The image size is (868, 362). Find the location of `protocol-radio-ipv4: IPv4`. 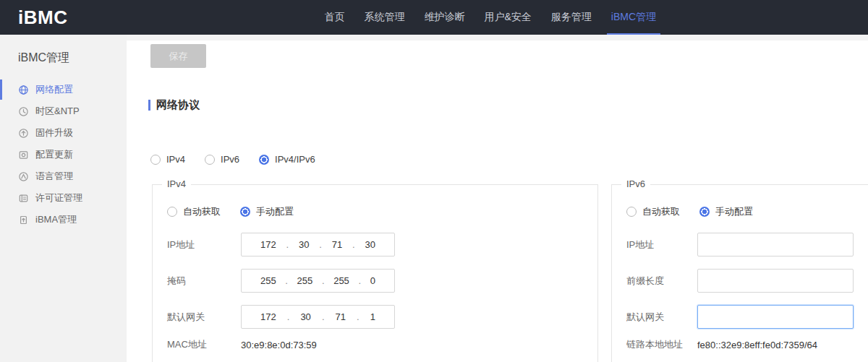

protocol-radio-ipv4: IPv4 is located at coordinates (168, 159).